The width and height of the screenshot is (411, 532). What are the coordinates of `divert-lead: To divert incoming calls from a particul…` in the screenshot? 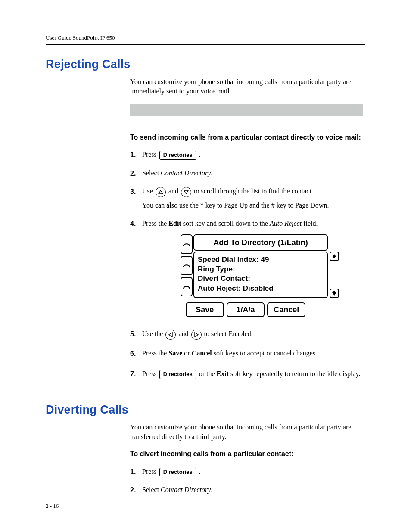 It's located at (246, 454).